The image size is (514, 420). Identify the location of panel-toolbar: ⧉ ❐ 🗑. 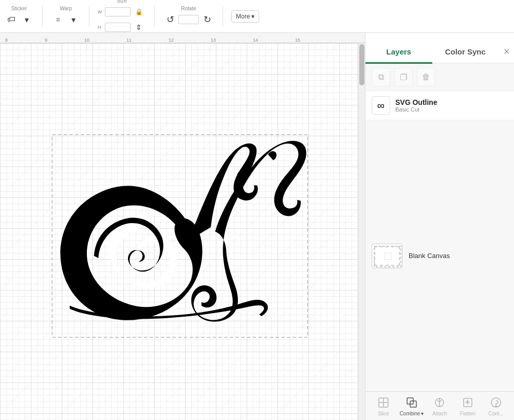
(440, 77).